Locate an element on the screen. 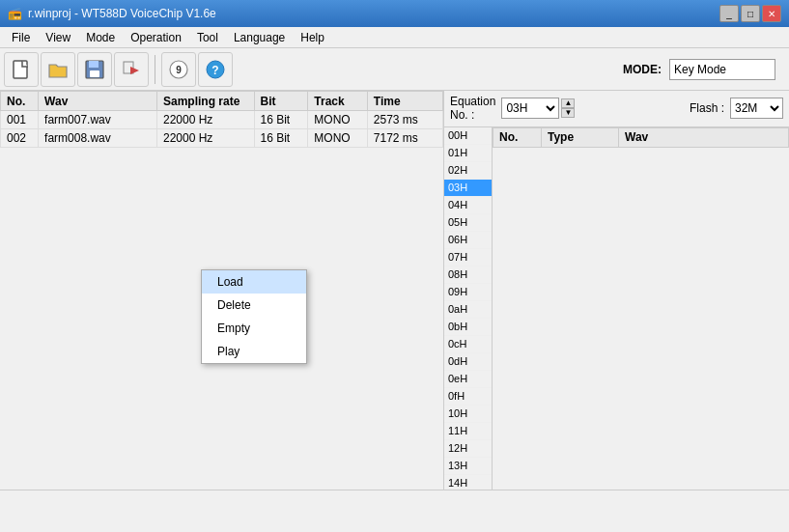  menu-mode: Mode is located at coordinates (100, 38).